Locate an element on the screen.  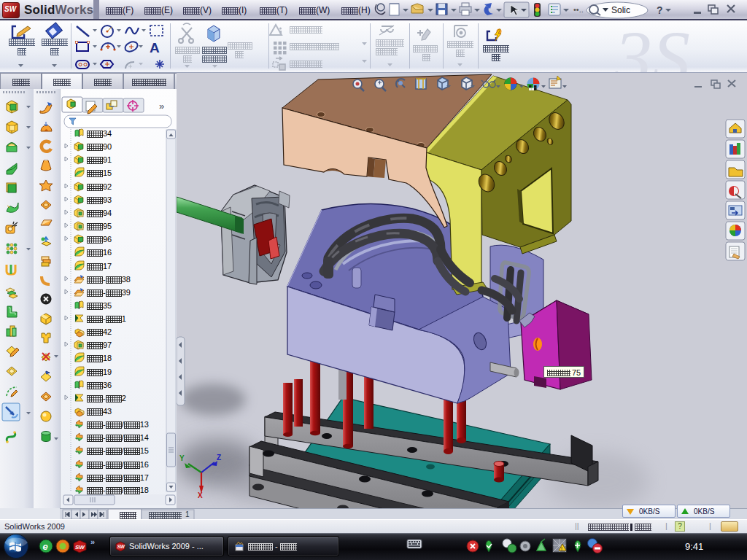
svg-text: Y is located at coordinates (182, 458).